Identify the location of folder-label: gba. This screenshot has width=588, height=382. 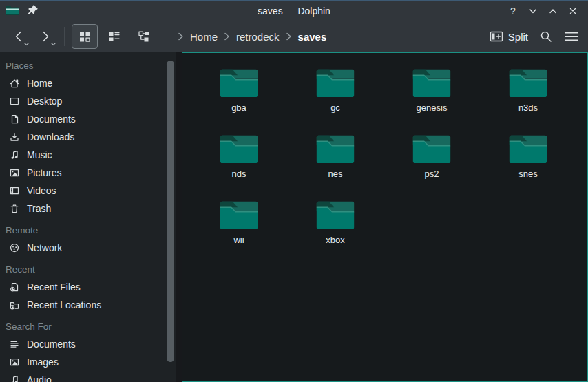
(239, 107).